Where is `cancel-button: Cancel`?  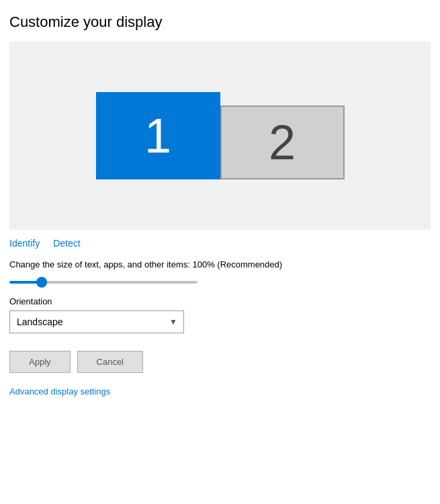 cancel-button: Cancel is located at coordinates (110, 362).